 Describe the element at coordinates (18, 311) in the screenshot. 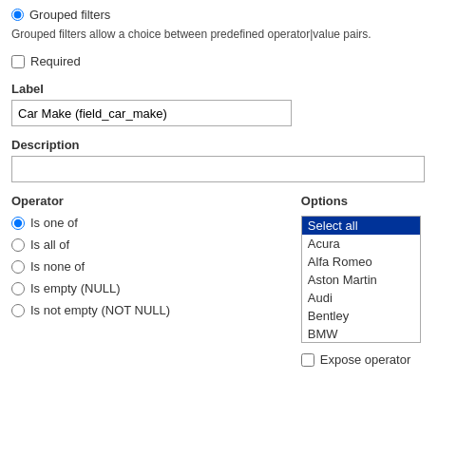

I see `radio-is-not-empty-input` at that location.